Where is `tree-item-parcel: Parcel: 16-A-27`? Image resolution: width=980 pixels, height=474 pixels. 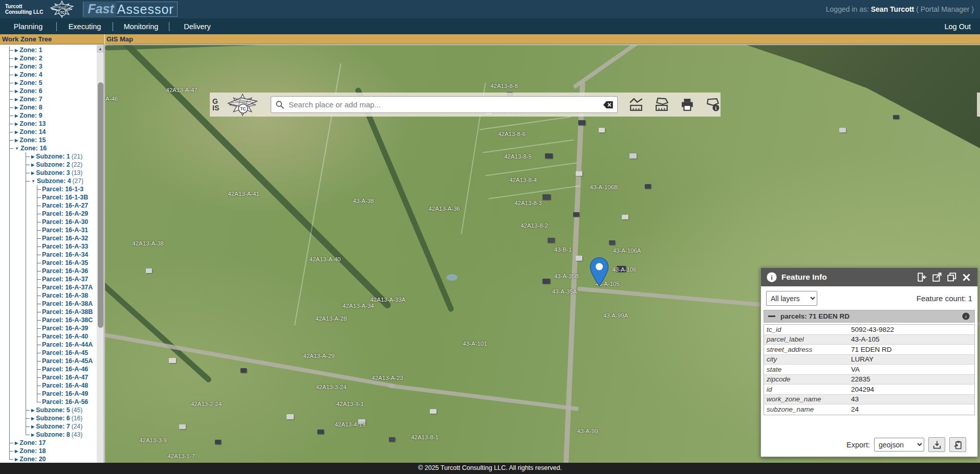
tree-item-parcel: Parcel: 16-A-27 is located at coordinates (48, 206).